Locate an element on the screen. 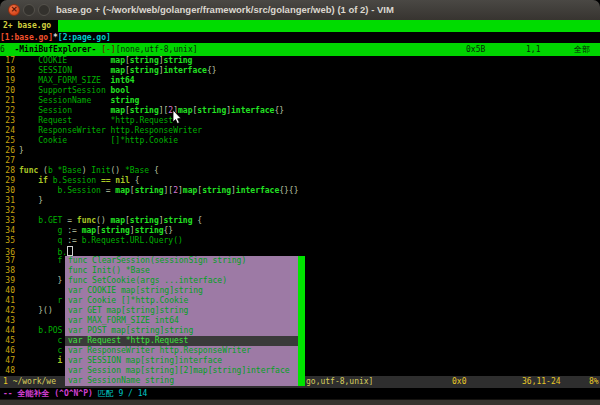 This screenshot has height=405, width=600. popup-item: var GET map[string]string is located at coordinates (182, 311).